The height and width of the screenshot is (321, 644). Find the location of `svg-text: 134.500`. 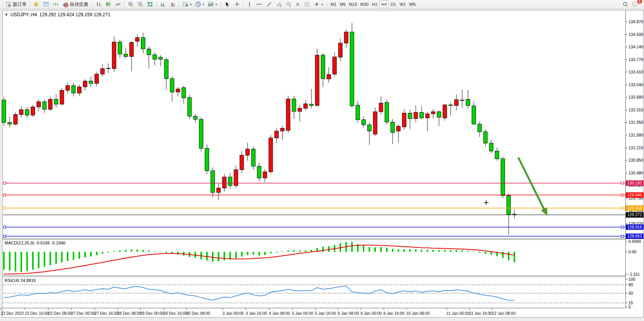

svg-text: 134.500 is located at coordinates (636, 34).